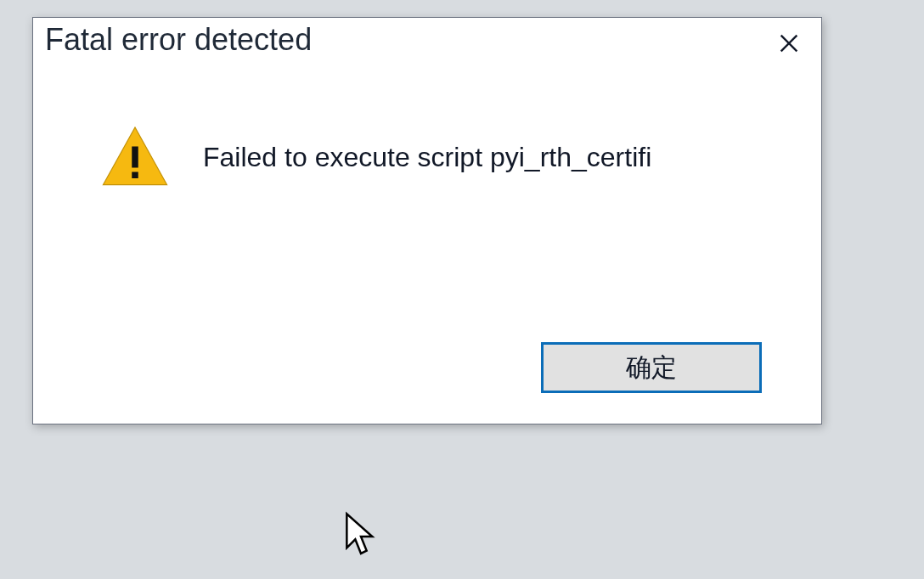  I want to click on error-message: Failed to execute script pyi_rth_certifi, so click(427, 158).